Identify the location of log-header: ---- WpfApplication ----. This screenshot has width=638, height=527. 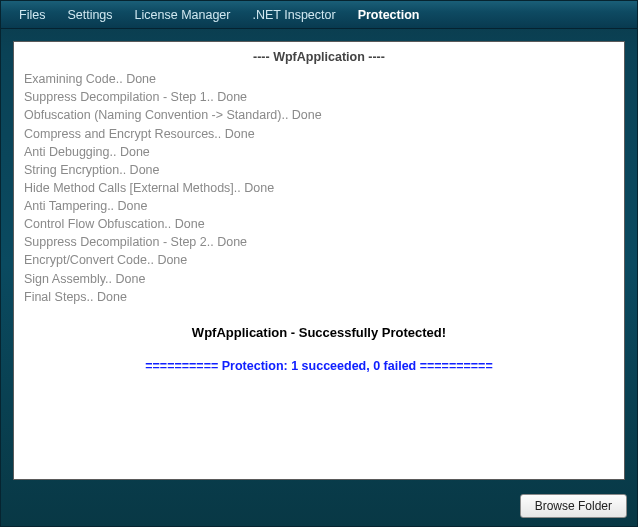
(319, 57).